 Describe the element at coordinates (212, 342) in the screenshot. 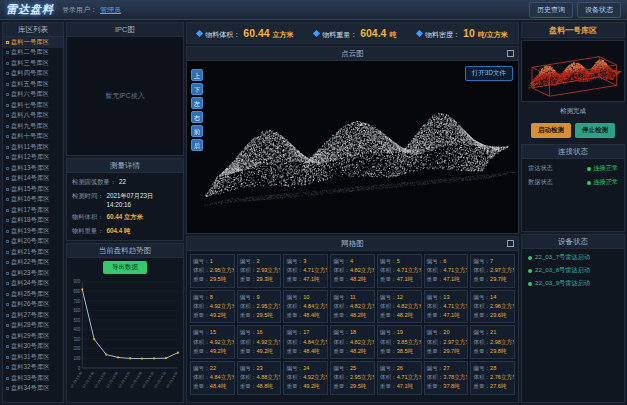

I see `grid-cell: 编号：15体积：4.92立方米重量：49.2吨` at that location.